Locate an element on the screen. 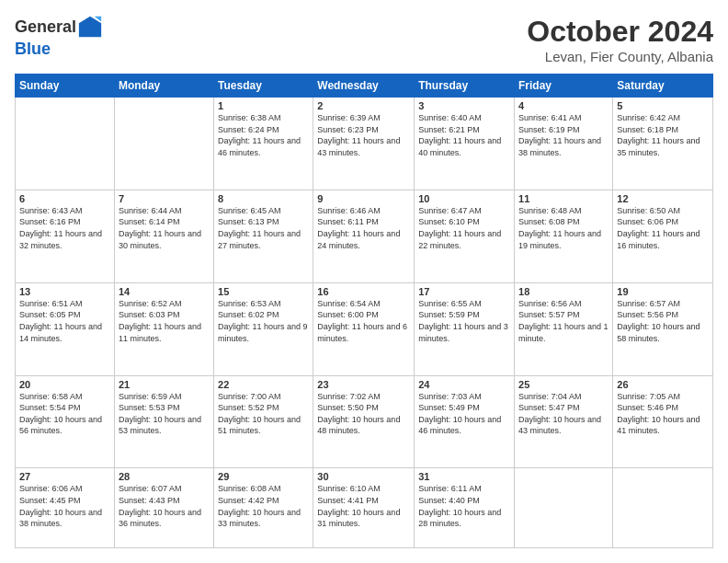 The image size is (728, 563). day-info: Sunrise: 7:03 AM Sunset: 5:49 PM Dayligh… is located at coordinates (464, 414).